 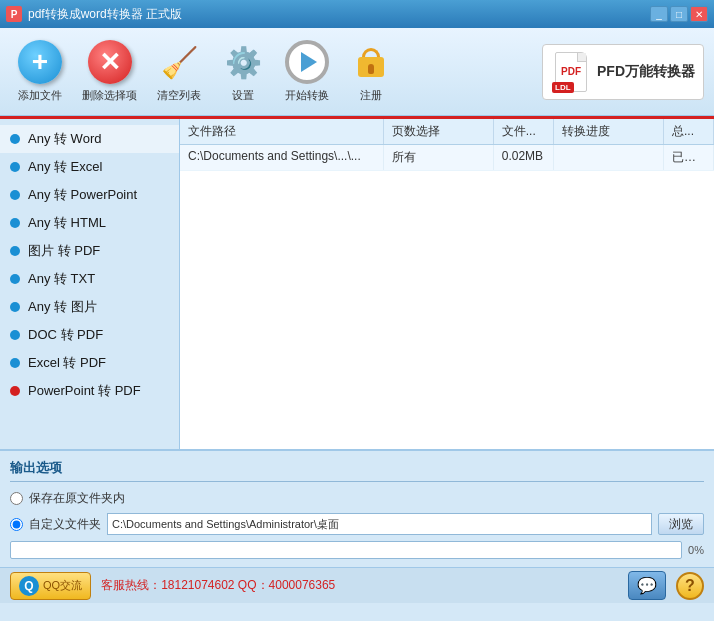 I want to click on play-circle-icon, so click(x=307, y=62).